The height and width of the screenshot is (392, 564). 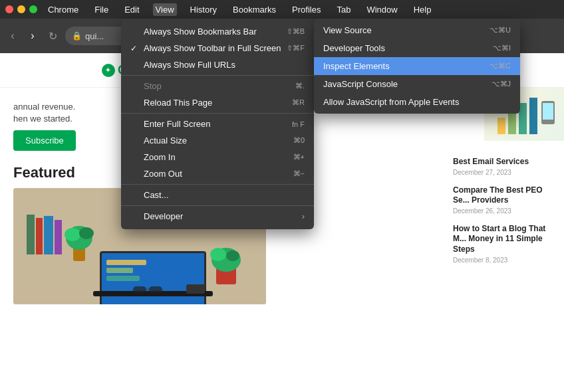 What do you see at coordinates (13, 36) in the screenshot?
I see `back-button: ‹` at bounding box center [13, 36].